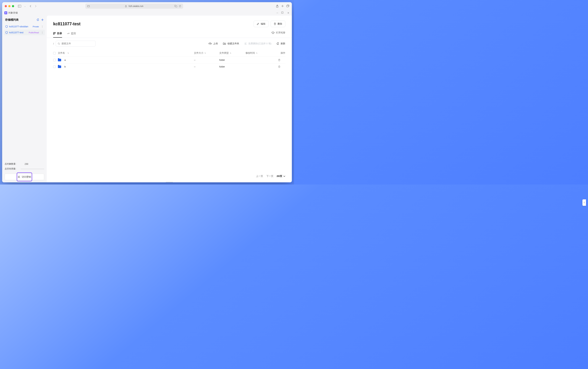 The height and width of the screenshot is (369, 588). I want to click on folder-plus-icon, so click(225, 43).